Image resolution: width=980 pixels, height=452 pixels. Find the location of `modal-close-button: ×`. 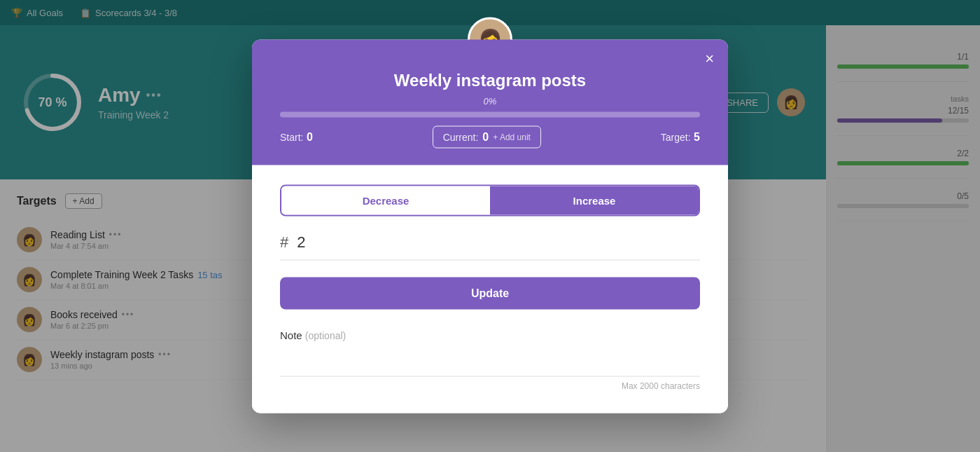

modal-close-button: × is located at coordinates (710, 58).